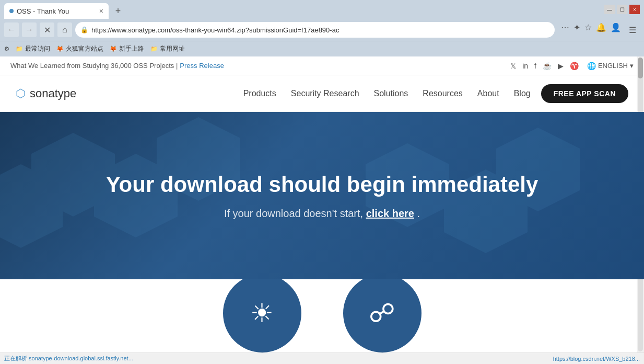  What do you see at coordinates (322, 66) in the screenshot?
I see `announcement-bar: What We Learned from Studying 36,000 OSS…` at bounding box center [322, 66].